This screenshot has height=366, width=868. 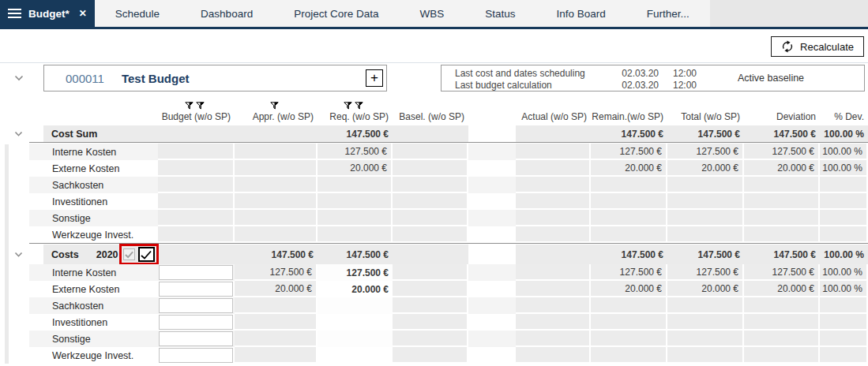 What do you see at coordinates (276, 289) in the screenshot?
I see `appr-cell: 20.000 €` at bounding box center [276, 289].